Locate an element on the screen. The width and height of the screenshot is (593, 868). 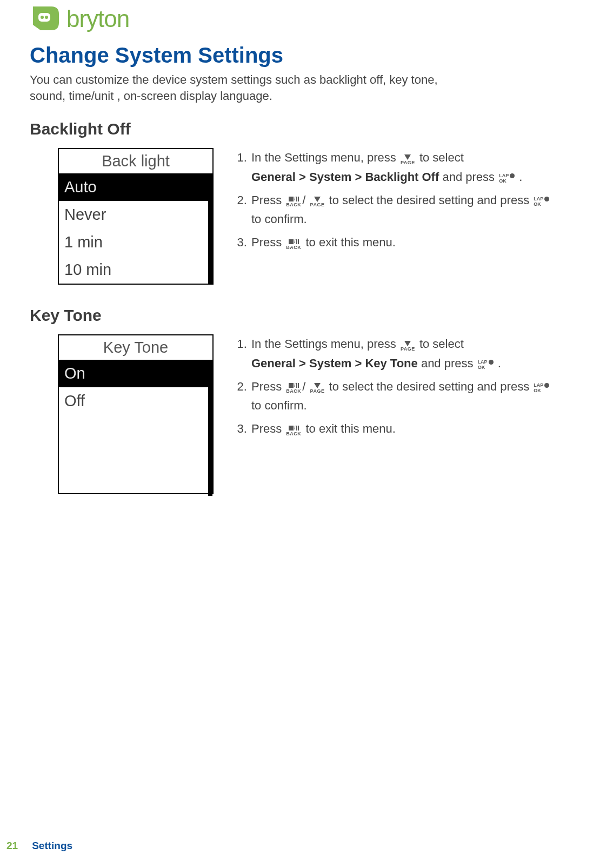
page-title: Change System Settings is located at coordinates (296, 55).